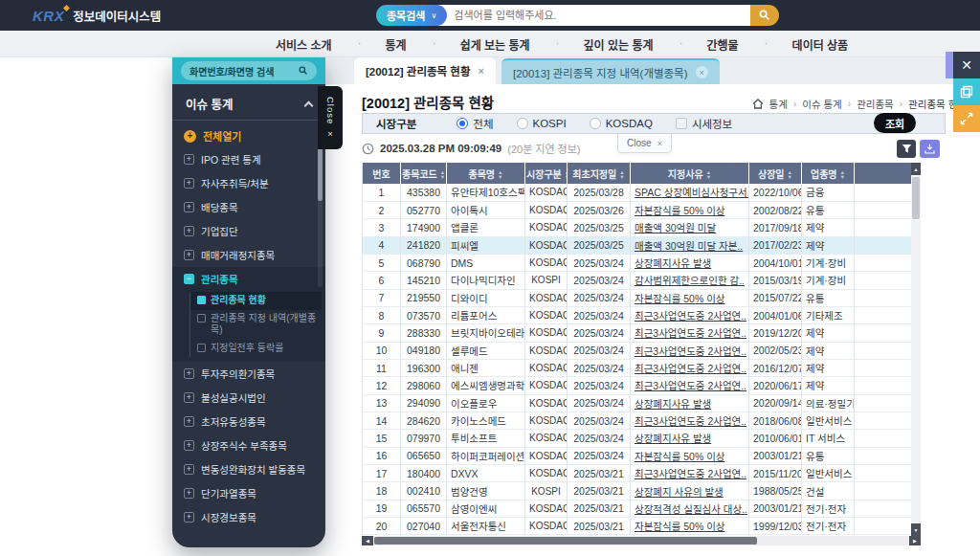 This screenshot has width=980, height=556. I want to click on market-radio-KOSPI: KOSPI, so click(542, 123).